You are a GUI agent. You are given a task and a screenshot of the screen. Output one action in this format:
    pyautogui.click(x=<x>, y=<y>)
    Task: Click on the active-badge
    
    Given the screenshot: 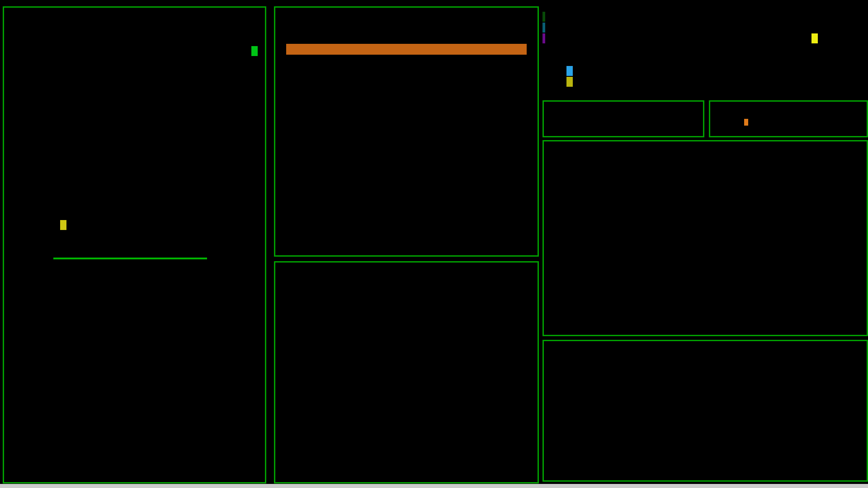 What is the action you would take?
    pyautogui.click(x=255, y=51)
    